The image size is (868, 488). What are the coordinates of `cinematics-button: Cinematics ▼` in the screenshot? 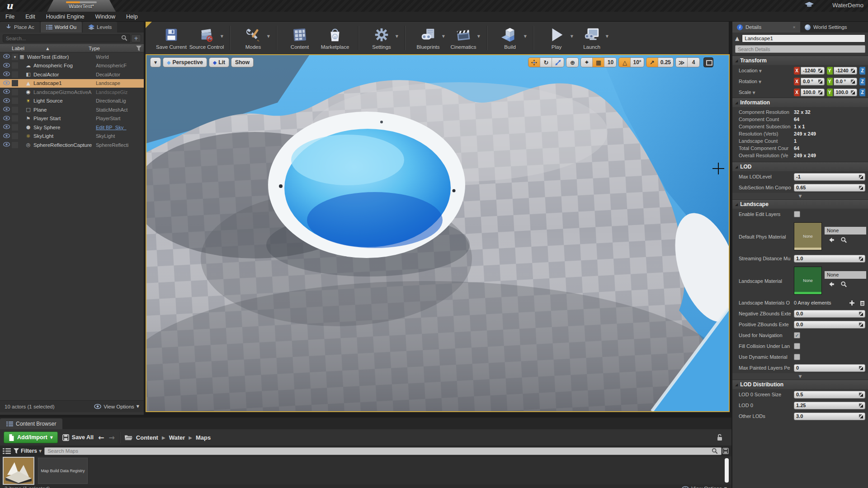 It's located at (463, 38).